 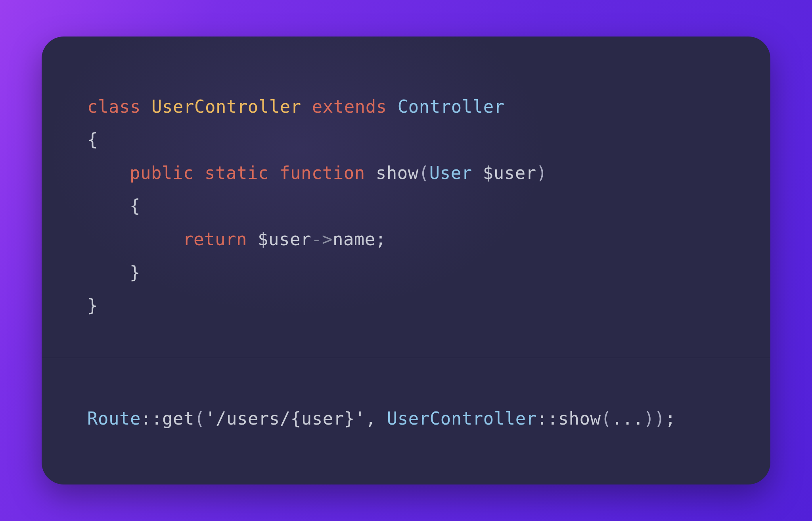 What do you see at coordinates (178, 418) in the screenshot?
I see `method-get: get` at bounding box center [178, 418].